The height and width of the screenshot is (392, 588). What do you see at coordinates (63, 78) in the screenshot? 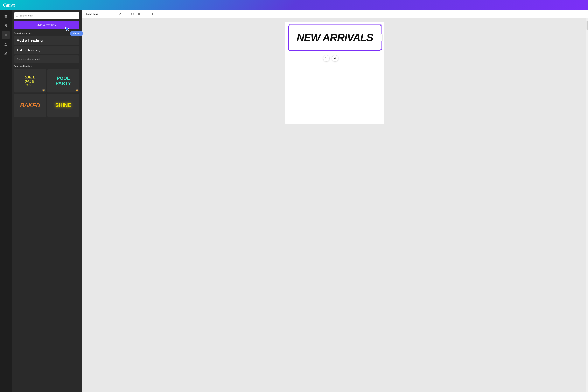
I see `pool-line1: POOL` at bounding box center [63, 78].